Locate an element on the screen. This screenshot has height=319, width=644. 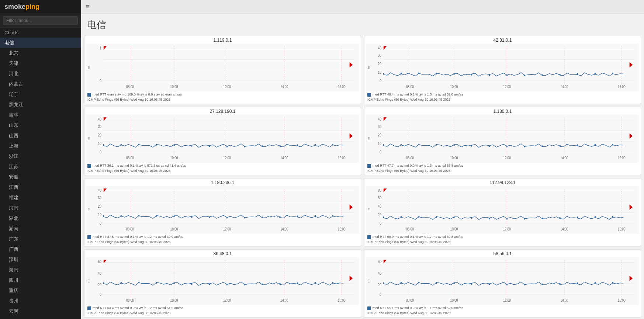
sidebar-item-10: 浙江 is located at coordinates (41, 156).